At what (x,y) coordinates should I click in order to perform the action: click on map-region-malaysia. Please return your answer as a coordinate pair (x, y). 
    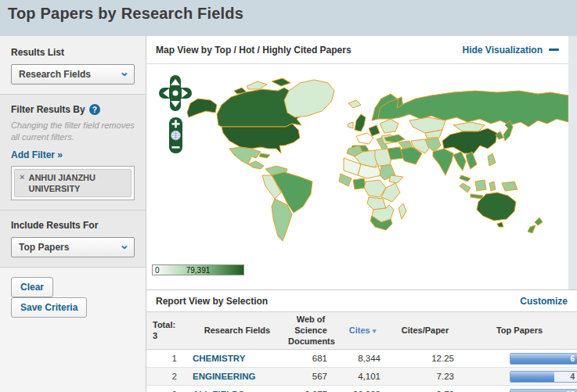
    Looking at the image, I should click on (465, 178).